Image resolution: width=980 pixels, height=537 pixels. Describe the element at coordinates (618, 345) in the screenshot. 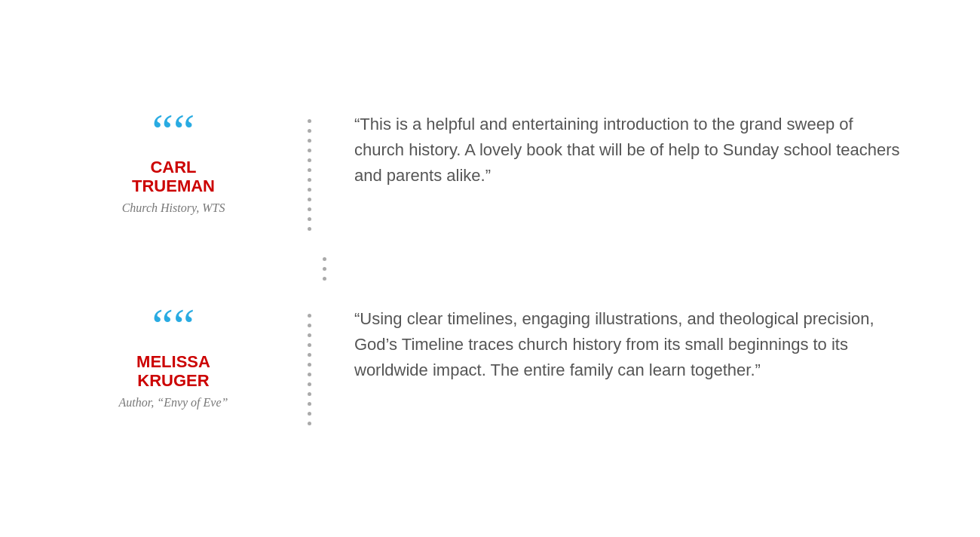

I see `quote-section-2: “Using clear timelines, engaging illustr…` at that location.